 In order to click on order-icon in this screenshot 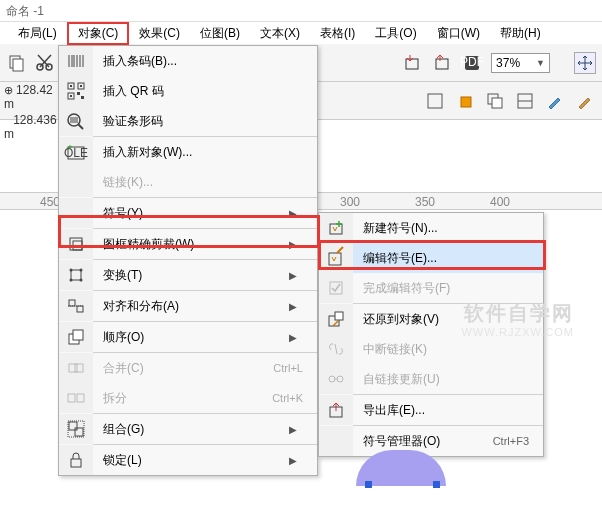, I will do `click(76, 337)`.